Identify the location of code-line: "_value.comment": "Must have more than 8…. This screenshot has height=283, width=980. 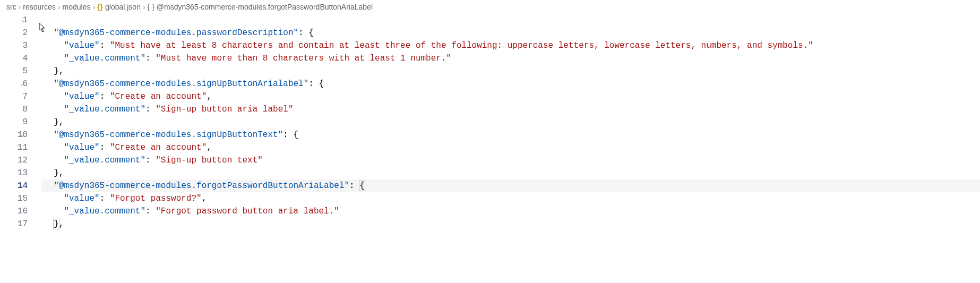
(511, 58).